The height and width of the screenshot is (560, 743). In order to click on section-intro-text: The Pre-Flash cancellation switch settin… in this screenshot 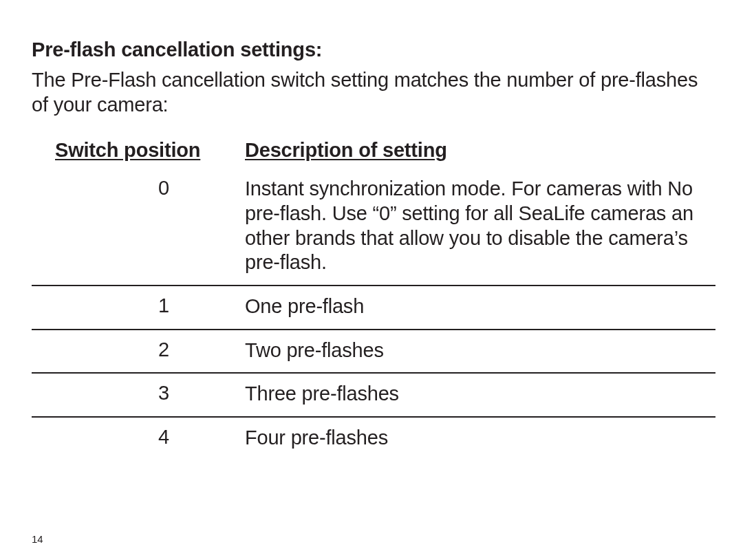, I will do `click(374, 92)`.